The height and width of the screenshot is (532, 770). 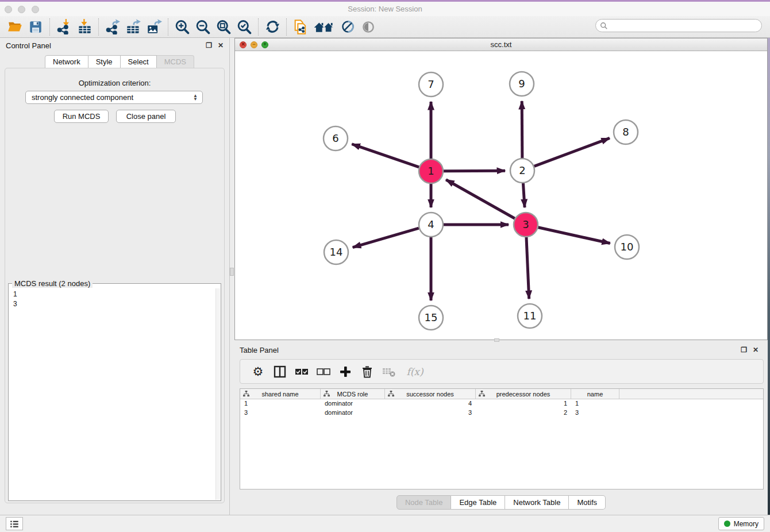 What do you see at coordinates (280, 372) in the screenshot?
I see `column-layout-button` at bounding box center [280, 372].